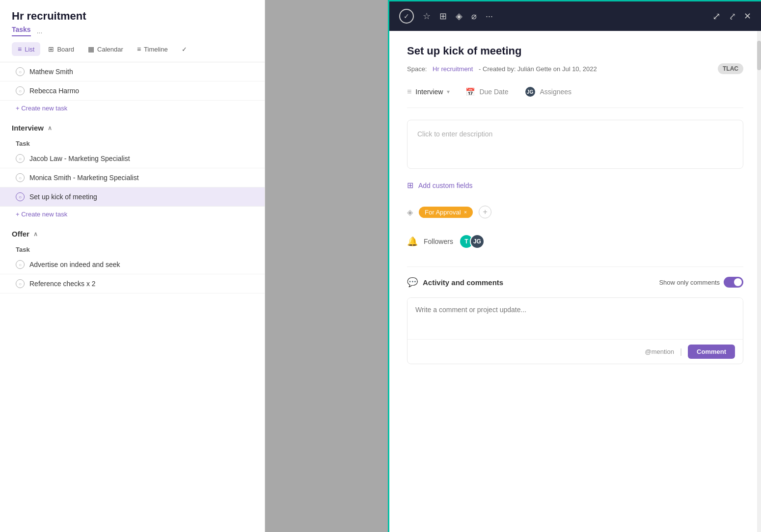 This screenshot has height=532, width=761. Describe the element at coordinates (689, 283) in the screenshot. I see `show-only-comments-label: Show only comments` at that location.